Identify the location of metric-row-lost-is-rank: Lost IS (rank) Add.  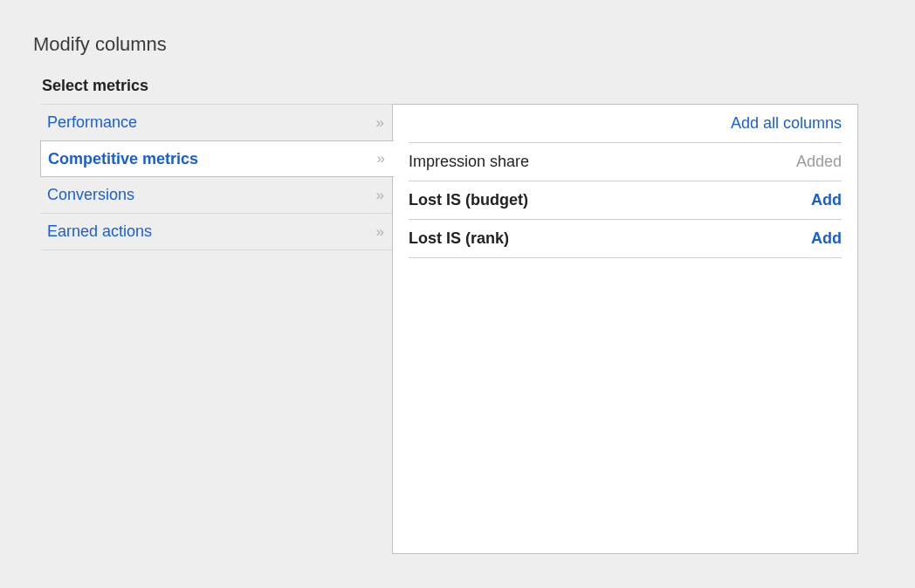
(625, 239).